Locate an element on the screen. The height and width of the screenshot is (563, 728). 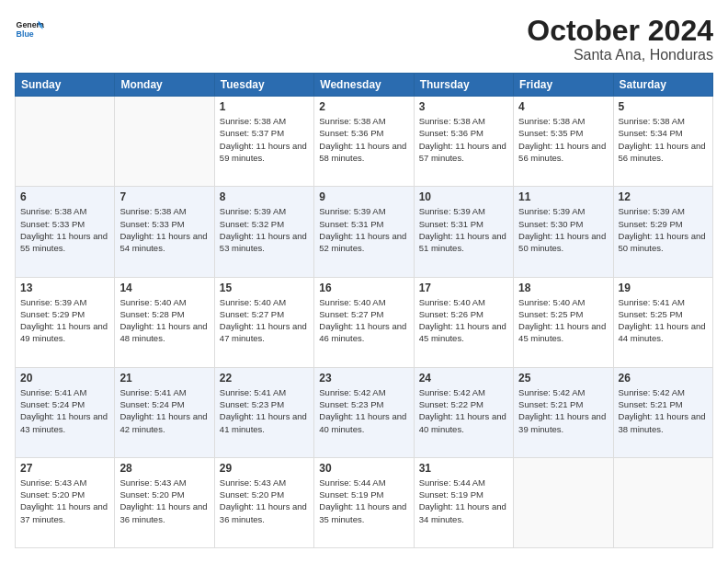
day-number: 31 is located at coordinates (463, 468).